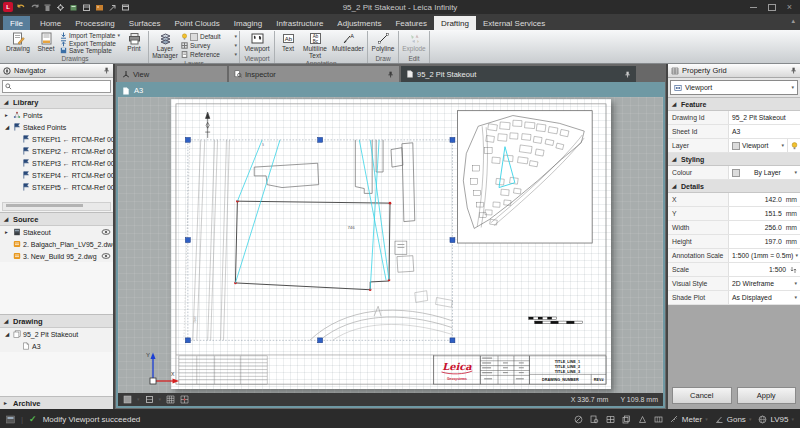  Describe the element at coordinates (86, 8) in the screenshot. I see `archive-icon` at that location.